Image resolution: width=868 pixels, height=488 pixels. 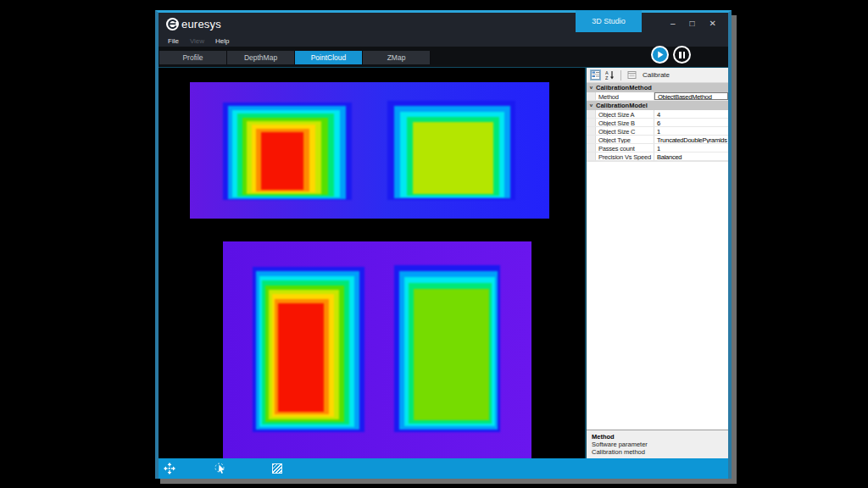 What do you see at coordinates (692, 97) in the screenshot?
I see `property-value: ObjectBasedMethod` at bounding box center [692, 97].